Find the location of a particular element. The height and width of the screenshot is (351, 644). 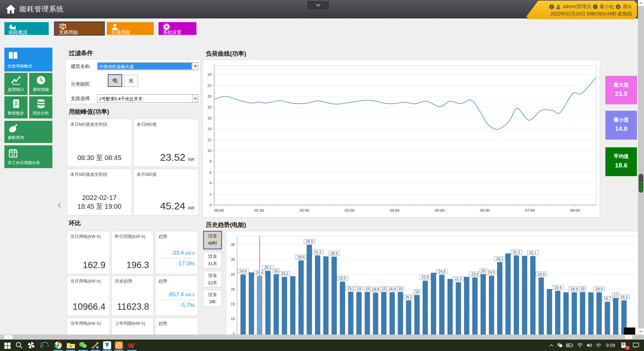

tab-branch: 支路用能 is located at coordinates (79, 29).